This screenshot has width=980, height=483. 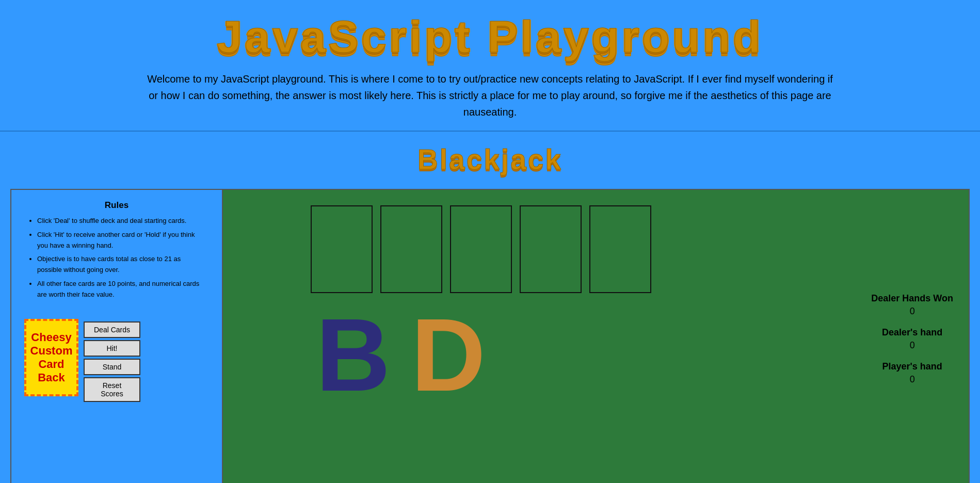 I want to click on rule-item: Click 'Deal' to shuffle deck and deal st…, so click(x=122, y=221).